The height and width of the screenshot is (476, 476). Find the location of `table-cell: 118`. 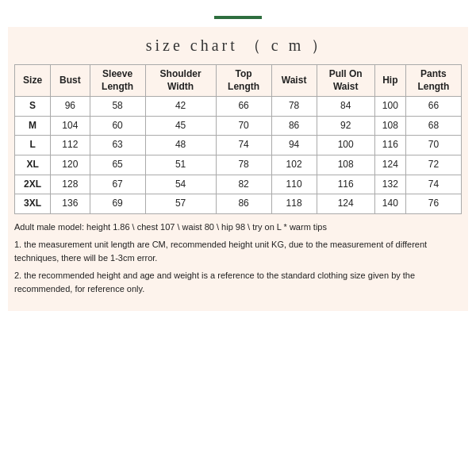

table-cell: 118 is located at coordinates (294, 205).